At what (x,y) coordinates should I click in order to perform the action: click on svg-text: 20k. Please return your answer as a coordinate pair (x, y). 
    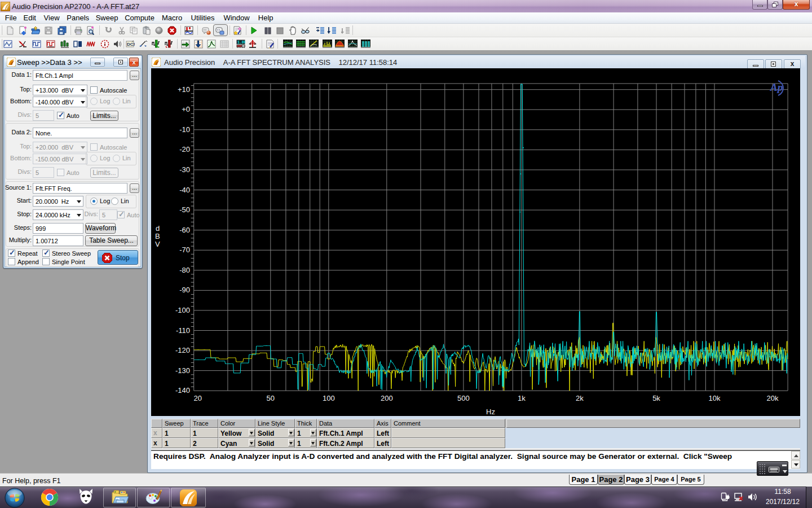
    Looking at the image, I should click on (773, 398).